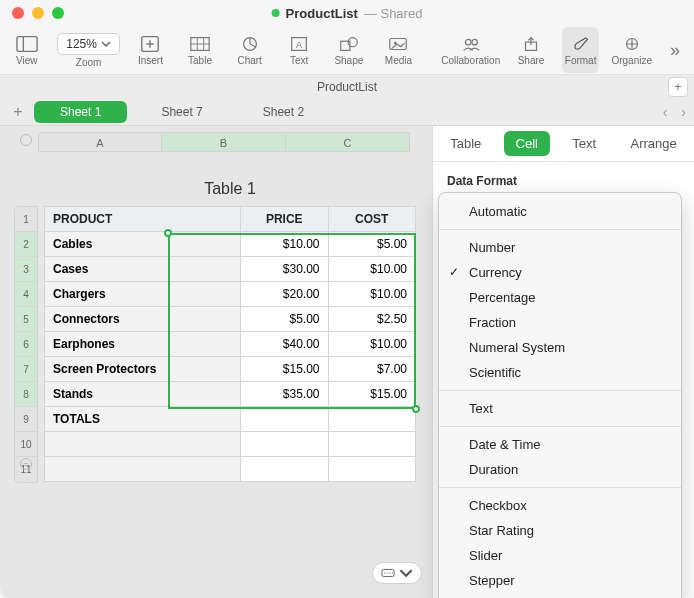  Describe the element at coordinates (560, 444) in the screenshot. I see `format-option-date-time: Date & Time` at that location.